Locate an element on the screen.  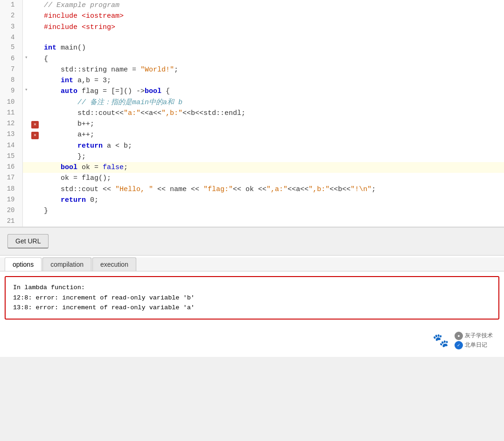
watermark-icon: 🐾 is located at coordinates (441, 341).